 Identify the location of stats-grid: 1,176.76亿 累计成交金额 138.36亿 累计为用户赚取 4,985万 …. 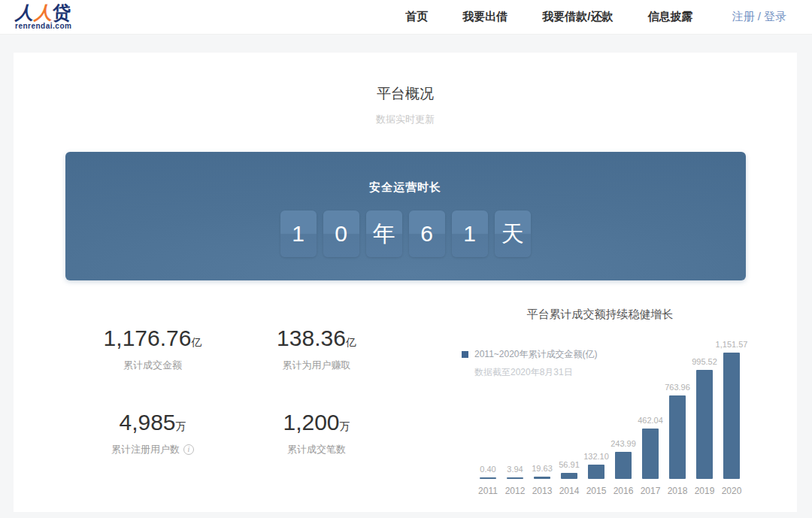
(235, 391).